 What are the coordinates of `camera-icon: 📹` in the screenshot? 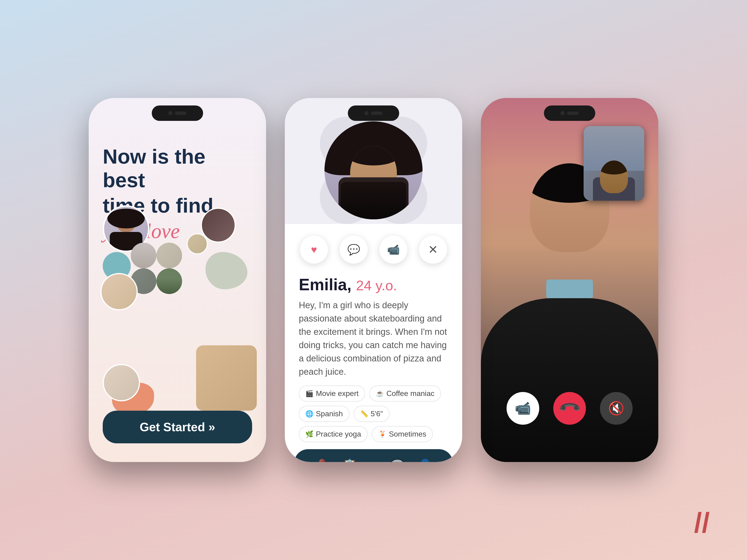 It's located at (523, 408).